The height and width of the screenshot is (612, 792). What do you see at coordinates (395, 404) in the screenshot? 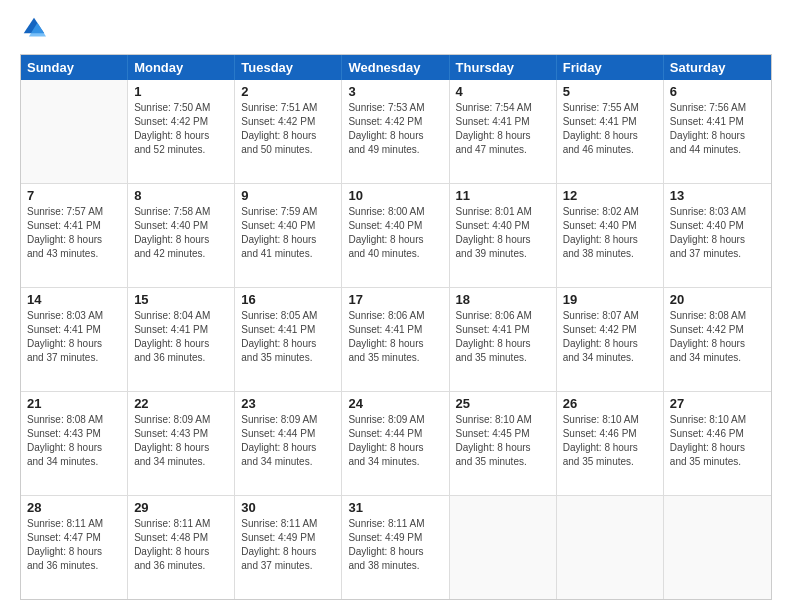
I see `day-number: 24` at bounding box center [395, 404].